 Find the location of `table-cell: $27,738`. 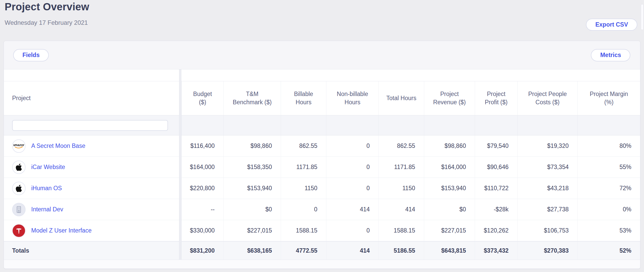

table-cell: $27,738 is located at coordinates (548, 210).